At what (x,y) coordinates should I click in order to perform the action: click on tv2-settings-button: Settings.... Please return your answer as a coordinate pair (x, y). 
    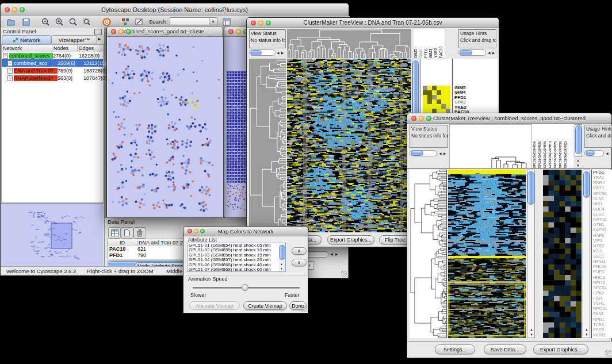
    Looking at the image, I should click on (455, 350).